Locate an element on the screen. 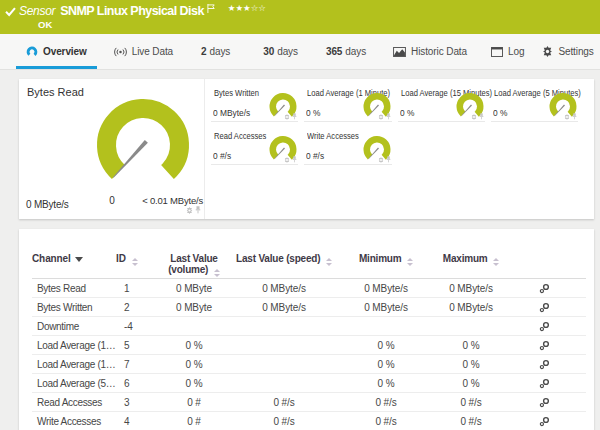  column-header-last-value-speed: Last Value (speed) is located at coordinates (284, 266).